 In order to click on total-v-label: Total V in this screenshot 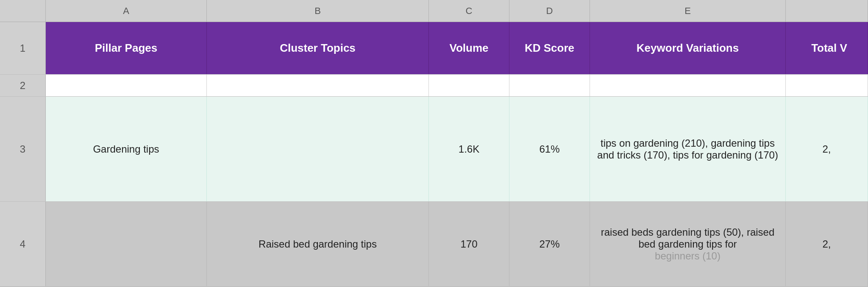, I will do `click(826, 48)`.